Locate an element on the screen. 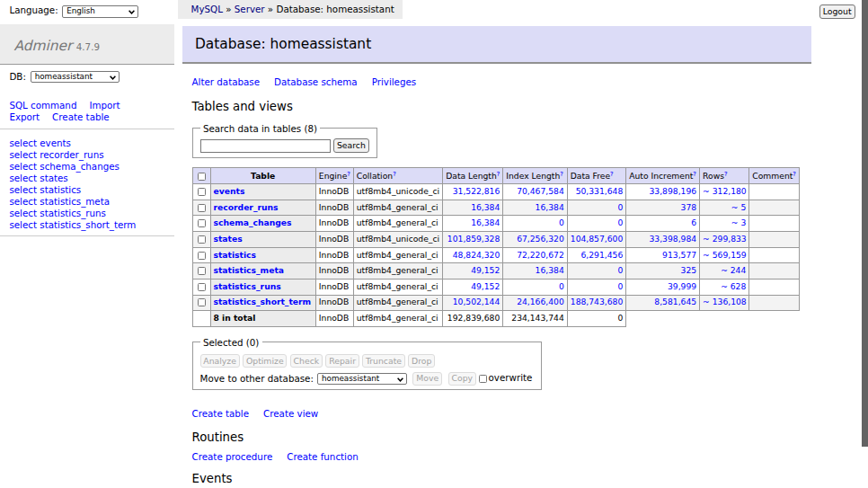 This screenshot has height=488, width=868. overwrite-option: overwrite is located at coordinates (505, 377).